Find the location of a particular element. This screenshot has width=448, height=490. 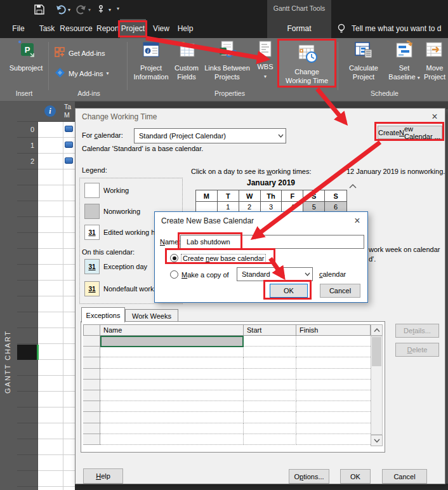

touch-mode-icon is located at coordinates (102, 10).